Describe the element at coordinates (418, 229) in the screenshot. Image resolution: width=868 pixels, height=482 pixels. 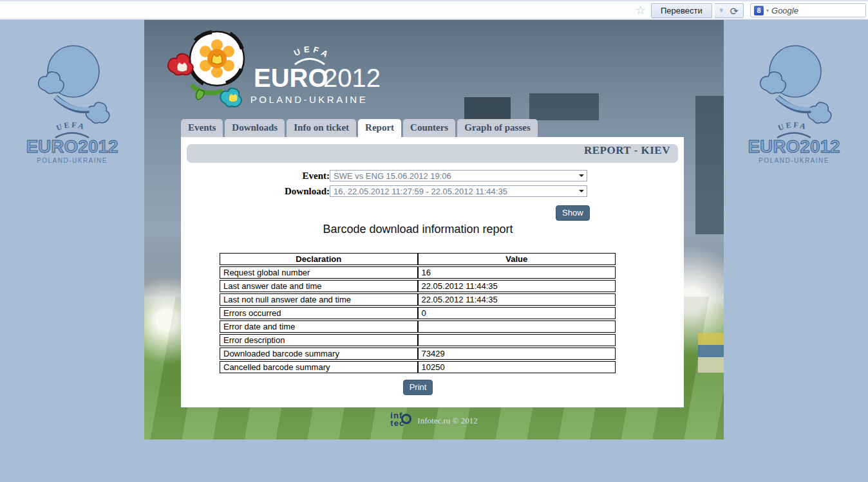
I see `report-title: Barcode download information report` at that location.